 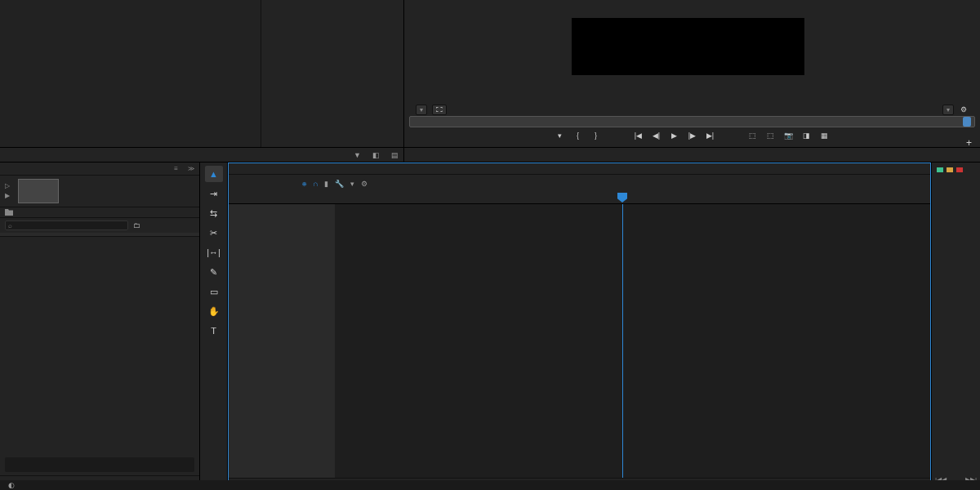 I want to click on project-folder-icon, so click(x=9, y=212).